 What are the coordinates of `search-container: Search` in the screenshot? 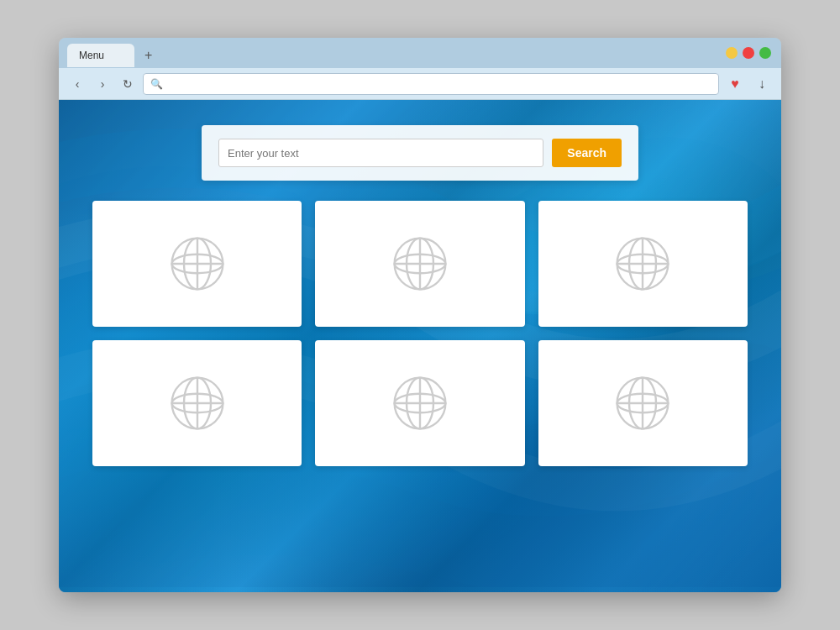 It's located at (420, 153).